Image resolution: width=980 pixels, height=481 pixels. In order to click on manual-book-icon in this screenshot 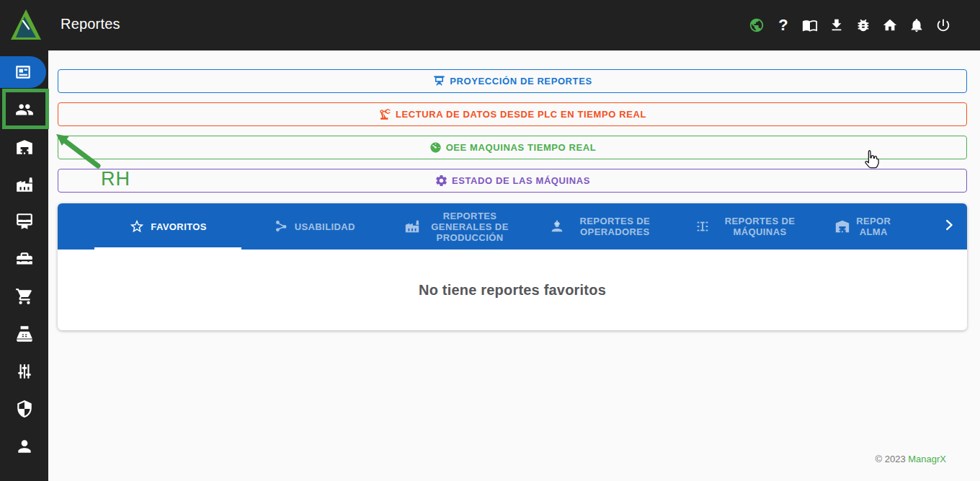, I will do `click(810, 25)`.